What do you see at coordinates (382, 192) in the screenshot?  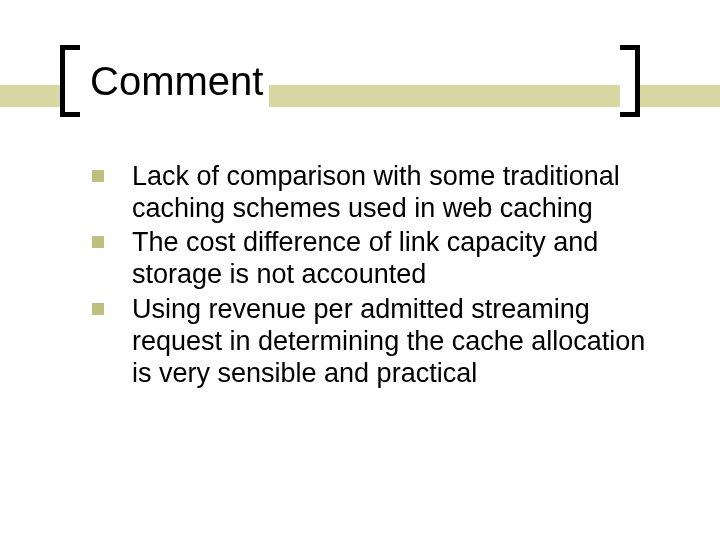 I see `list-item: Lack of comparison with some traditional…` at bounding box center [382, 192].